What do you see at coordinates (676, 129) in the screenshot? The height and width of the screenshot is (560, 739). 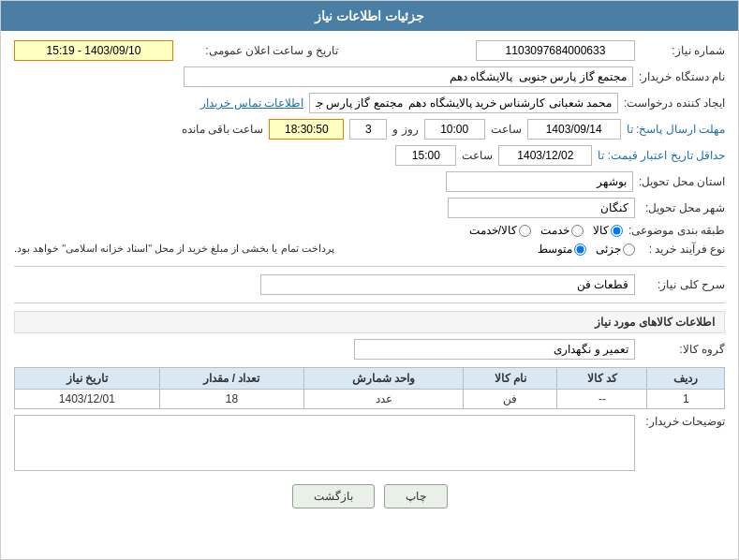 I see `mohlat-label: مهلت ارسال پاسخ: تا` at bounding box center [676, 129].